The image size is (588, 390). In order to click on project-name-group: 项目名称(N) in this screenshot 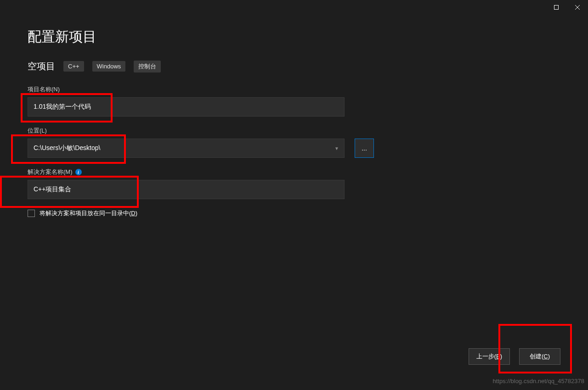, I will do `click(294, 101)`.